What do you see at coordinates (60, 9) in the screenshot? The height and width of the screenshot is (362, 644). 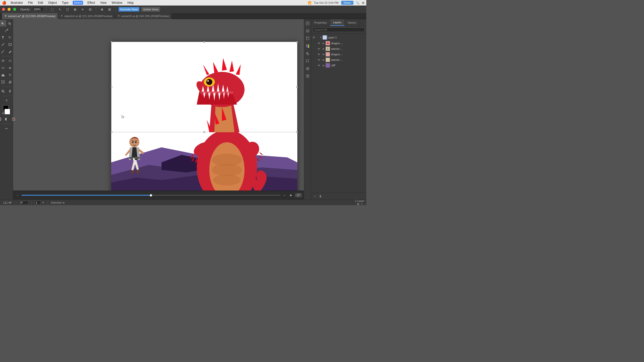 I see `direct-select-btn: ↖` at bounding box center [60, 9].